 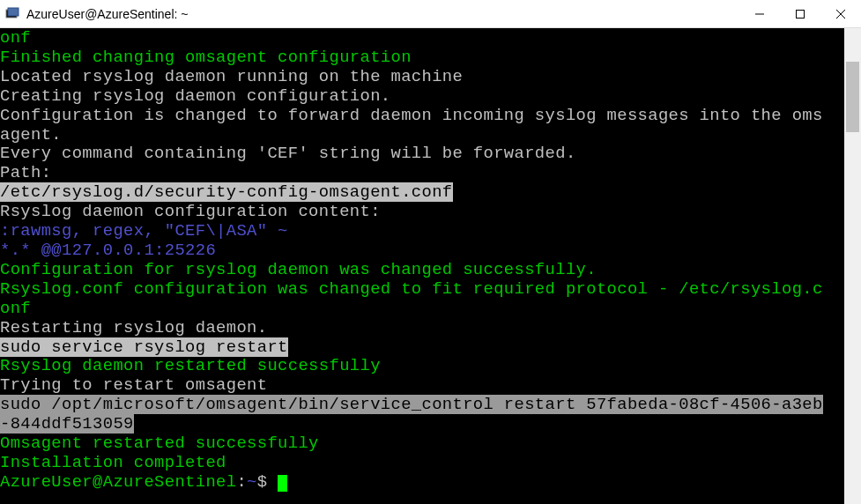 I want to click on terminal-line: Path:, so click(x=422, y=174).